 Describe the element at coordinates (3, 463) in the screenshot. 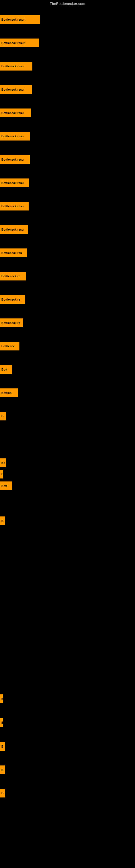

I see `bar-row: Bo` at that location.